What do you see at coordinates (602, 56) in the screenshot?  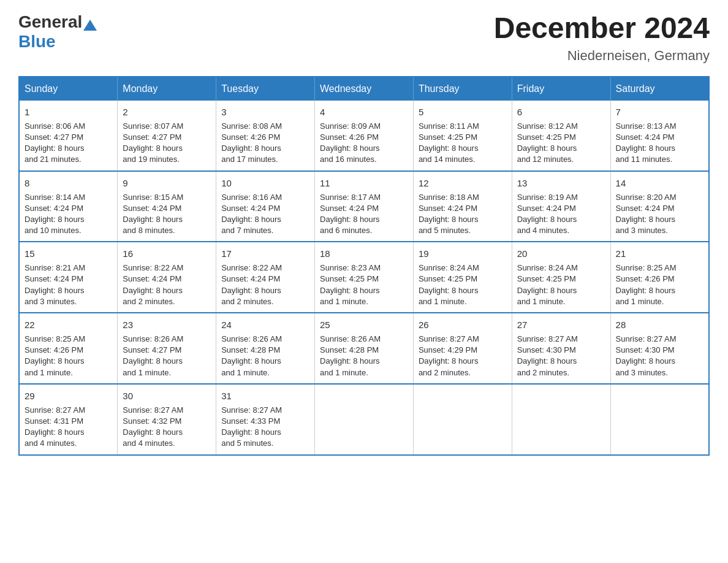 I see `location: Niederneisen, Germany` at bounding box center [602, 56].